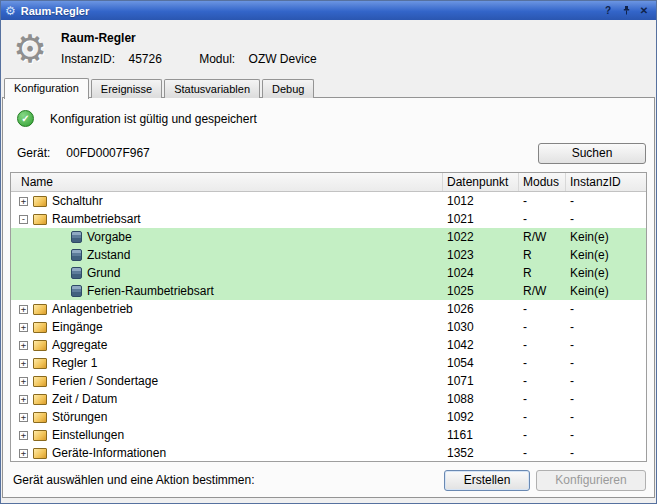 The height and width of the screenshot is (504, 657). What do you see at coordinates (227, 453) in the screenshot?
I see `name-cell: + Geräte-Informationen` at bounding box center [227, 453].